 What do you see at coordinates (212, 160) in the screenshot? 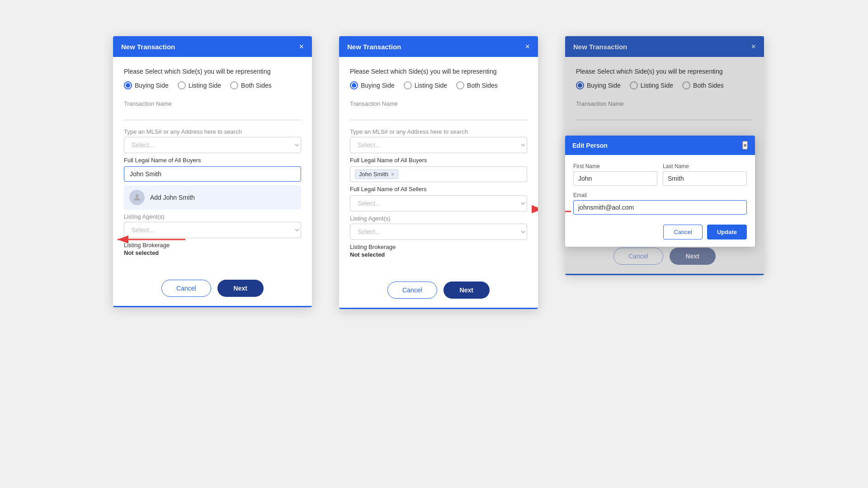
I see `buyers-label-1: Full Legal Name of All Buyers` at bounding box center [212, 160].